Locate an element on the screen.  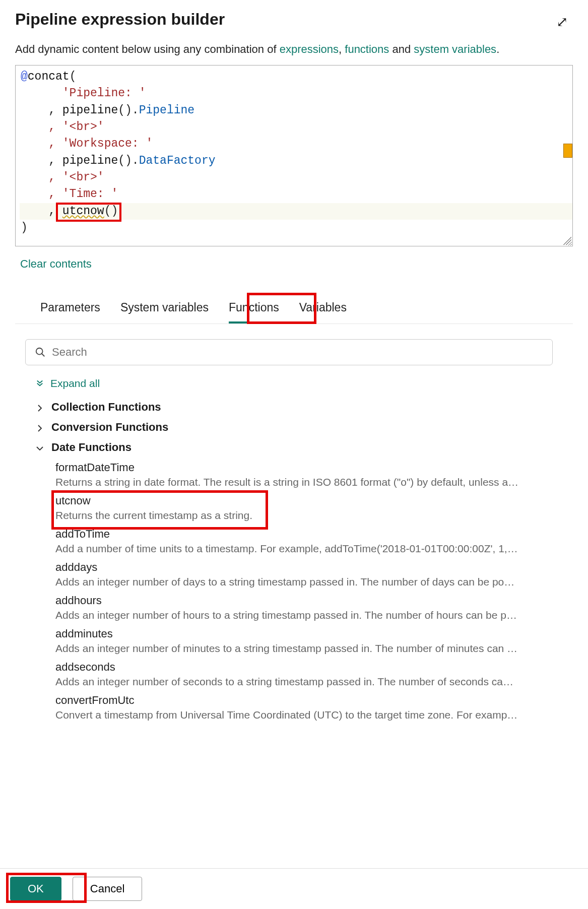
function-name: addToTime is located at coordinates (306, 534).